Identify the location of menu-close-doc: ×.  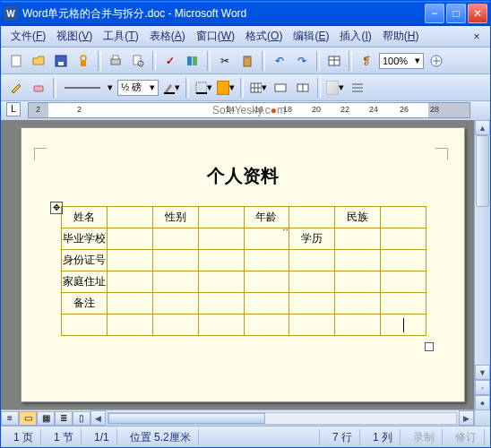
(477, 37).